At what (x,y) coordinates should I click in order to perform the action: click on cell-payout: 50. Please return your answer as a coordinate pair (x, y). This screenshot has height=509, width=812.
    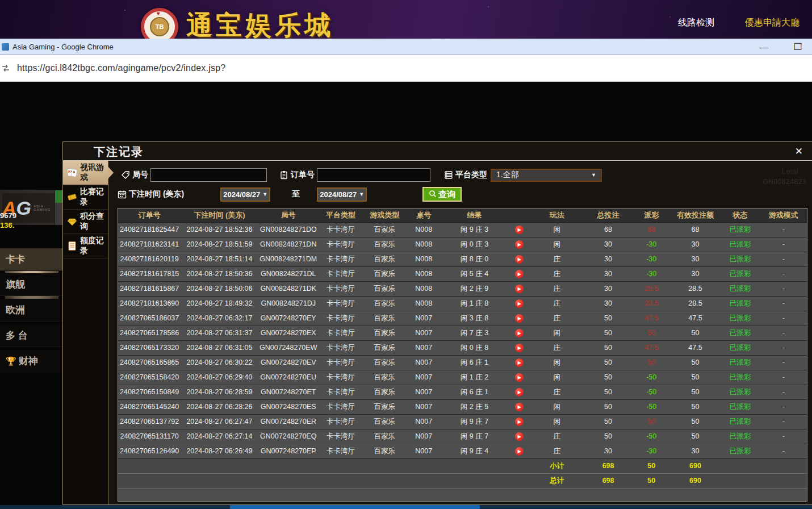
    Looking at the image, I should click on (651, 333).